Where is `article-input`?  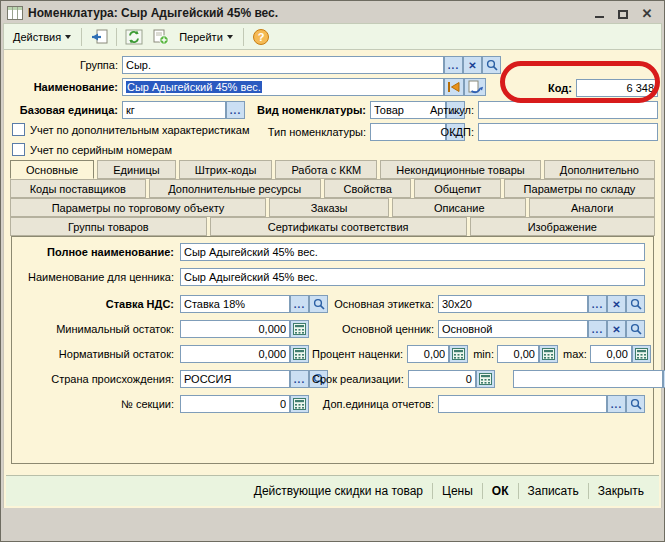
article-input is located at coordinates (568, 110).